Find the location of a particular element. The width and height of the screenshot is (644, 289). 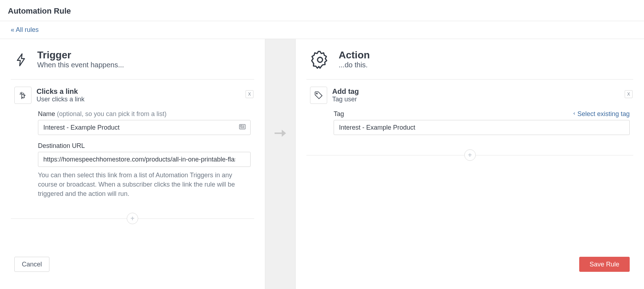

name-label-row: Name (optional, so you can pick it from … is located at coordinates (144, 114).